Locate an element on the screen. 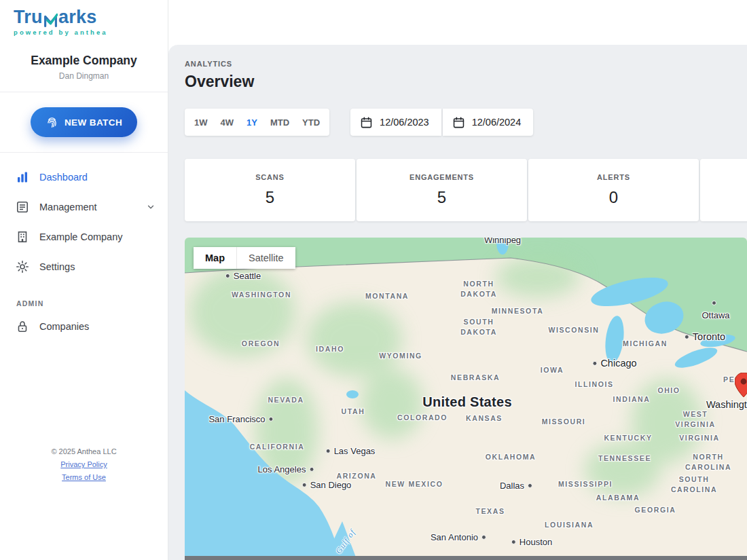 This screenshot has height=560, width=747. company-name: Example Company is located at coordinates (84, 61).